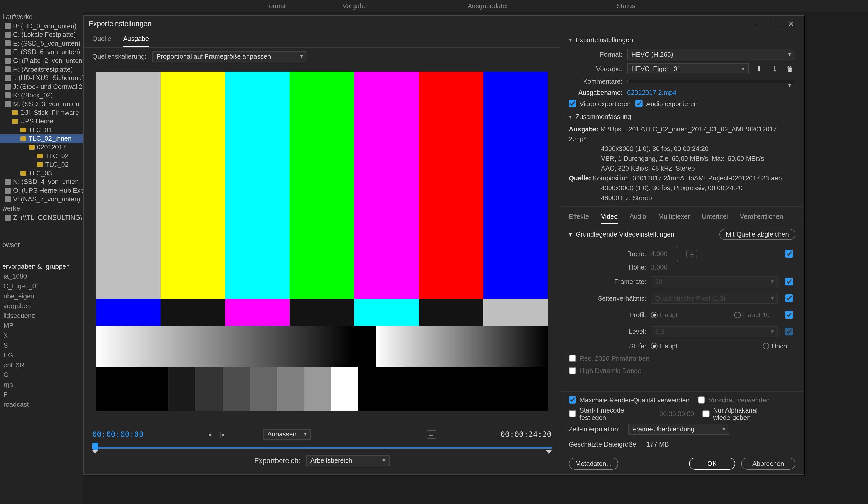 This screenshot has width=868, height=504. What do you see at coordinates (679, 429) in the screenshot?
I see `time-interpolation-select: Frame-Überblendung` at bounding box center [679, 429].